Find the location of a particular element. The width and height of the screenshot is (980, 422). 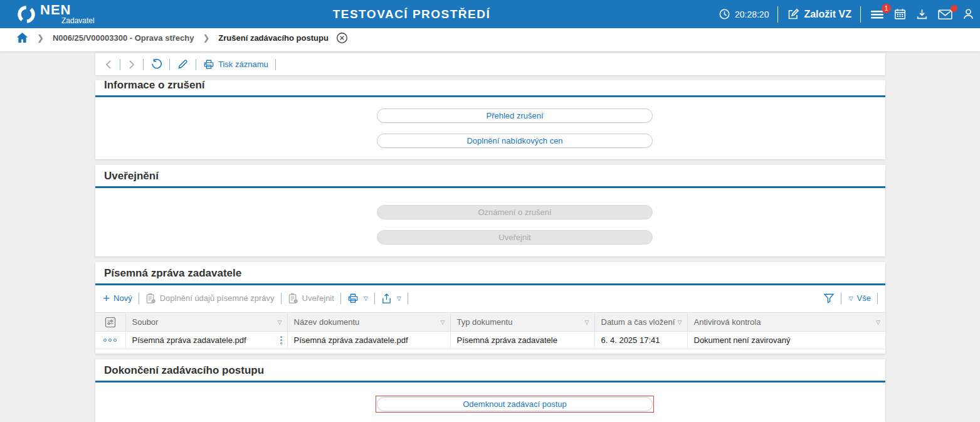

close-tab-icon is located at coordinates (342, 38).